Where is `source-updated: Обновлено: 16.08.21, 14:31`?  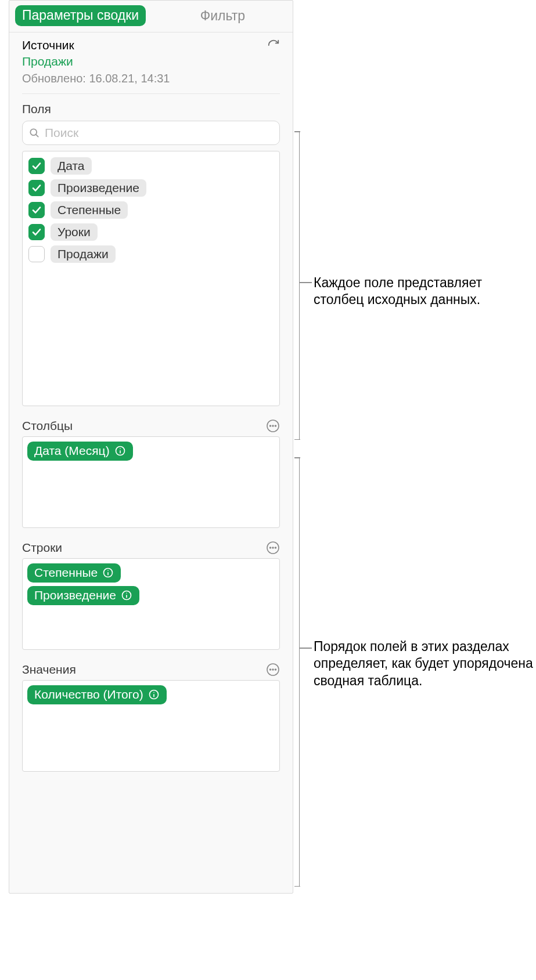 source-updated: Обновлено: 16.08.21, 14:31 is located at coordinates (151, 79).